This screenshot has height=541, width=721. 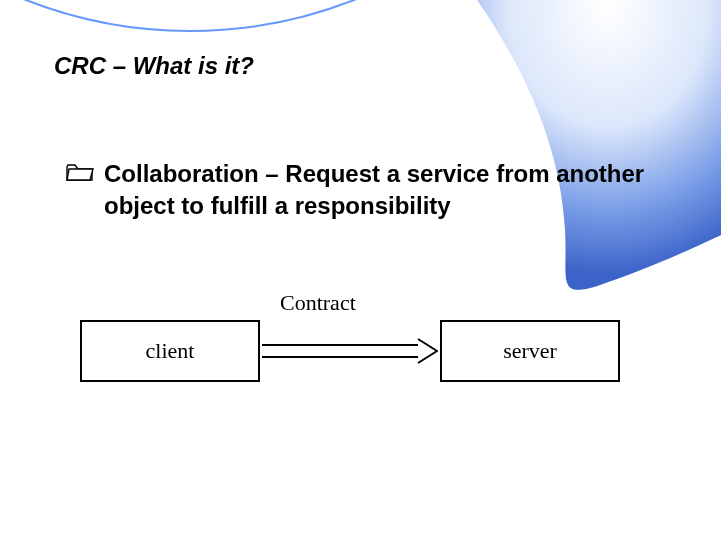 I want to click on server-box: server, so click(x=530, y=351).